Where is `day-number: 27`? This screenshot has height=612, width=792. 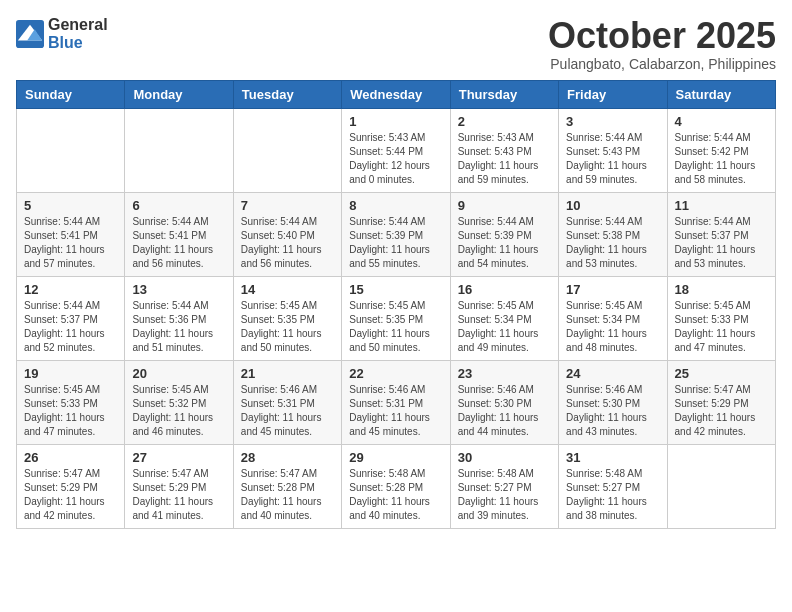 day-number: 27 is located at coordinates (178, 458).